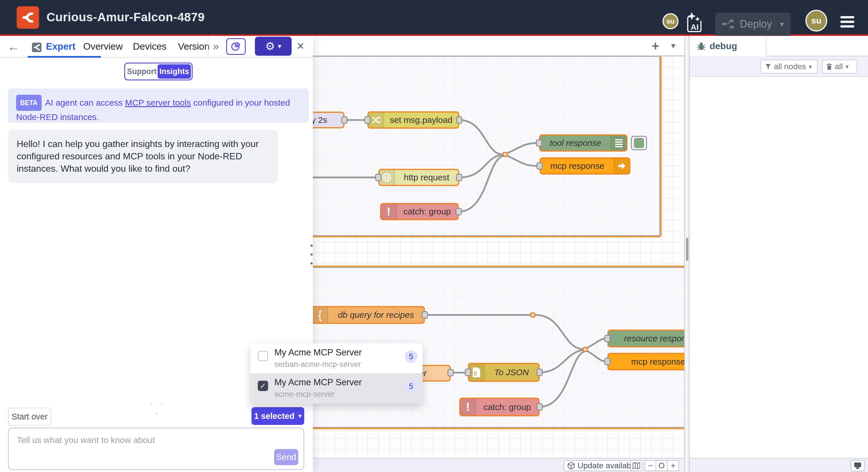  Describe the element at coordinates (174, 71) in the screenshot. I see `toggle-insights: Insights` at that location.